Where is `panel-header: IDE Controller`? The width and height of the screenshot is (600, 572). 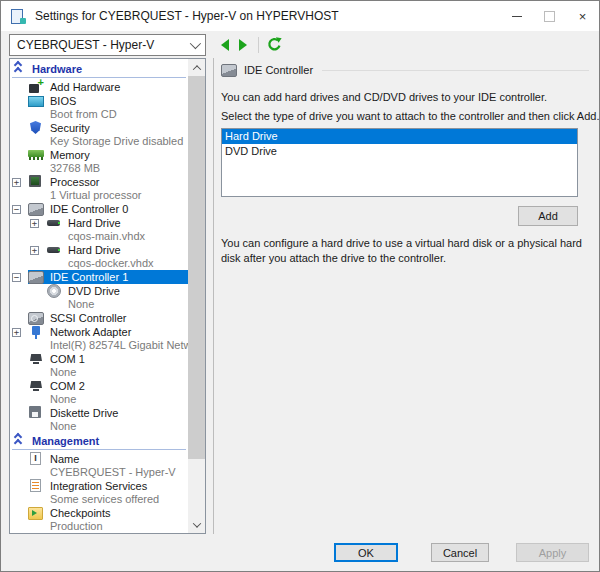
panel-header: IDE Controller is located at coordinates (405, 70).